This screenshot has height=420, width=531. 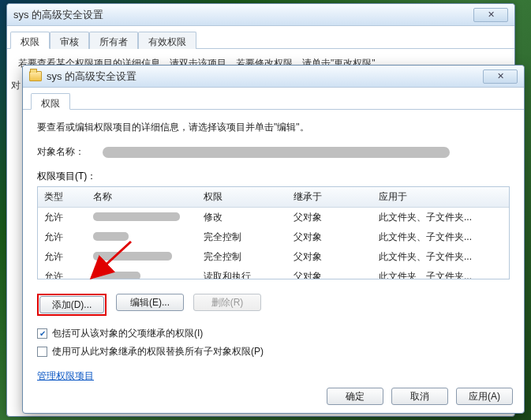 I want to click on bg-tab-effective: 有效权限, so click(x=167, y=40).